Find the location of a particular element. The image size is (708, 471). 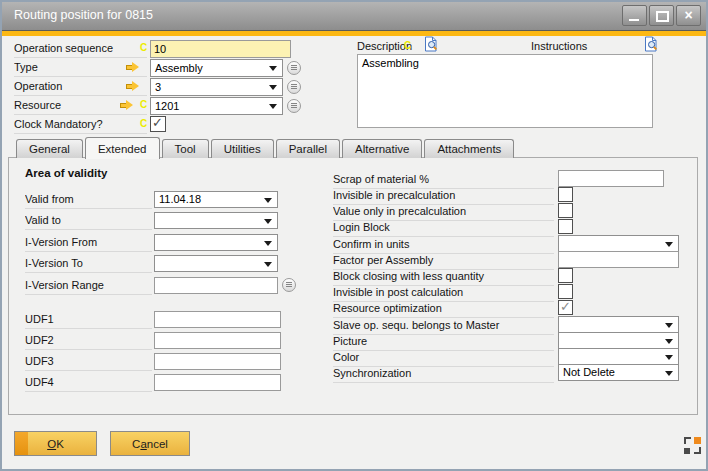

tab-extended: Extended is located at coordinates (122, 148).